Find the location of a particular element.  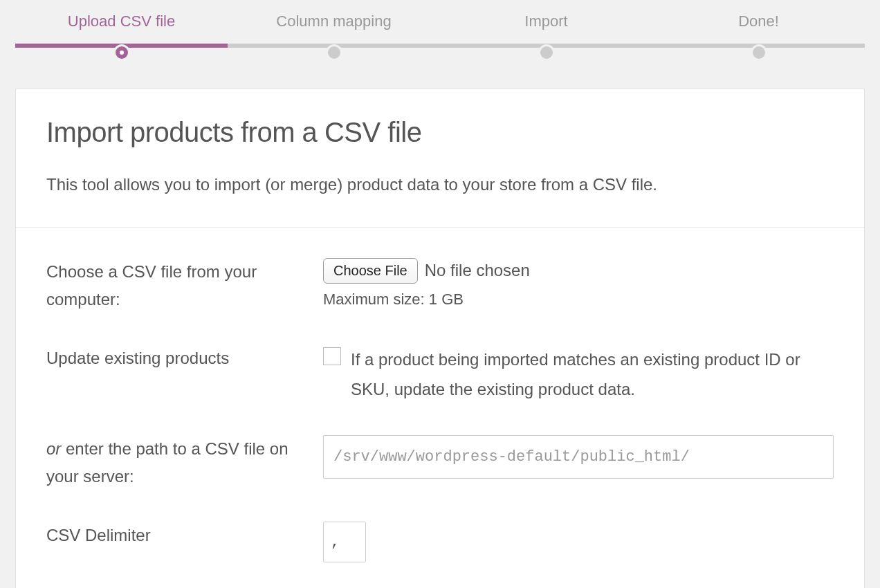

step-upload: Upload CSV file is located at coordinates (122, 37).